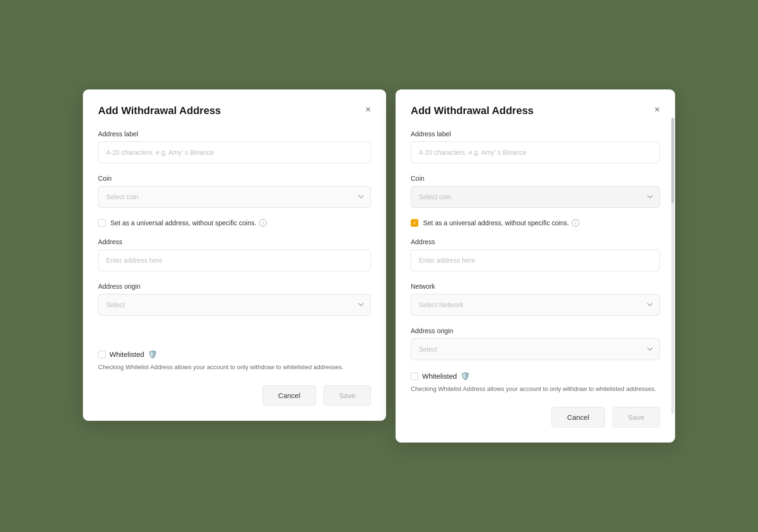 Image resolution: width=758 pixels, height=532 pixels. Describe the element at coordinates (535, 305) in the screenshot. I see `right-network-select: Select Network` at that location.